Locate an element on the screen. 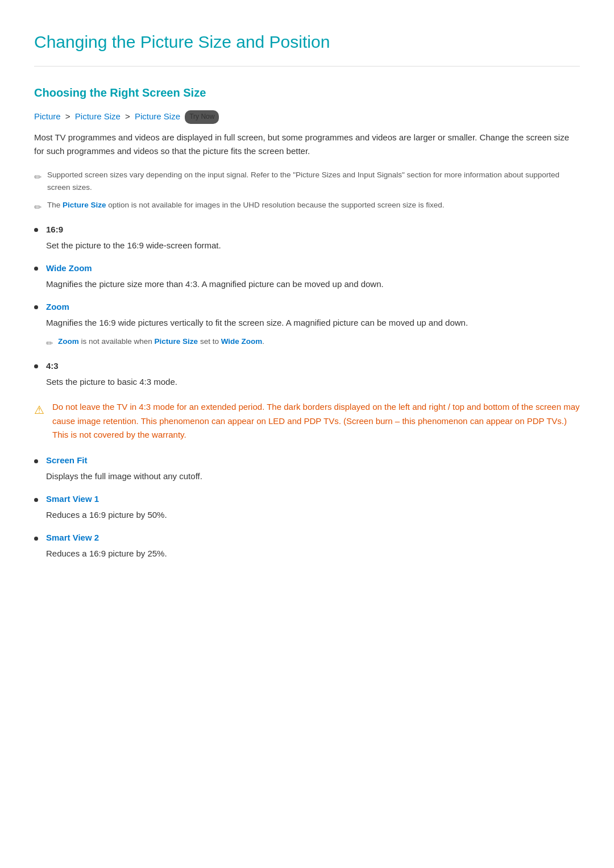 This screenshot has height=868, width=614. list-item-screen-fit-header: Screen Fit is located at coordinates (307, 460).